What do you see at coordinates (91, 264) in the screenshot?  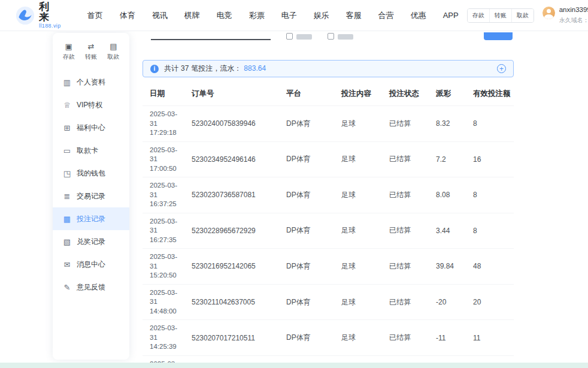 I see `sidebar-item-message-center: ✉ 消息中心` at bounding box center [91, 264].